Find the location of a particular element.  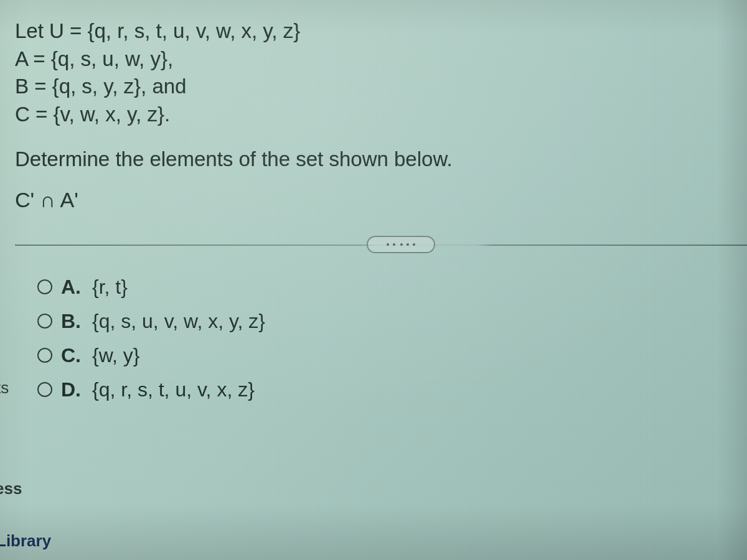

side-label-library: Library is located at coordinates (26, 541).